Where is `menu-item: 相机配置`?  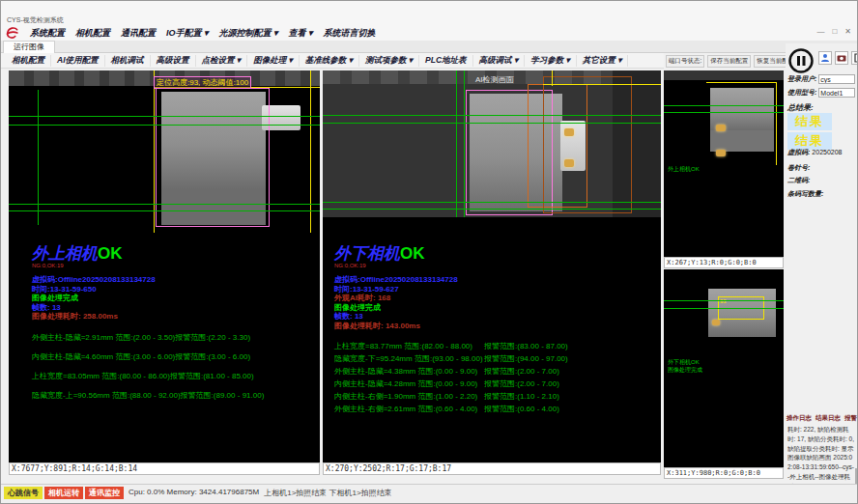
menu-item: 相机配置 is located at coordinates (93, 33).